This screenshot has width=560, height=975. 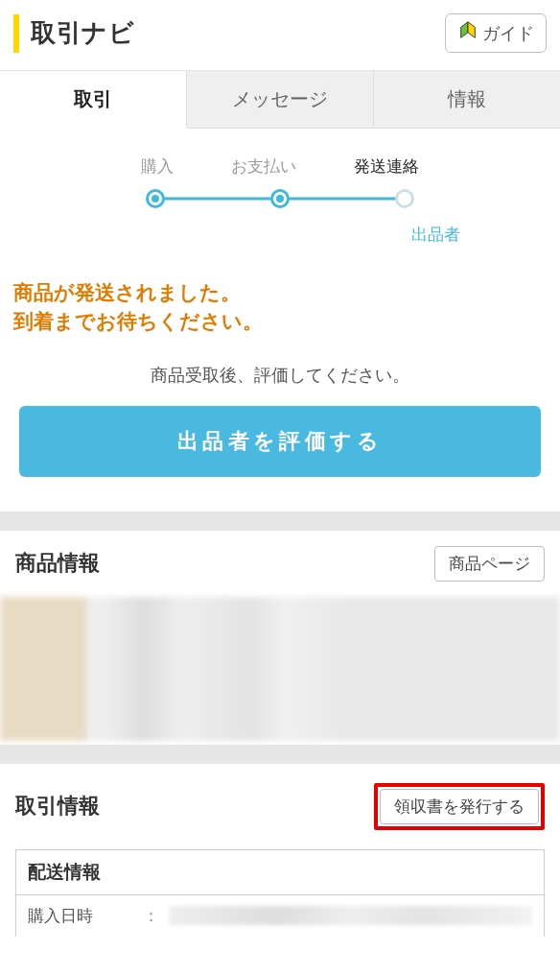 What do you see at coordinates (280, 36) in the screenshot?
I see `page-header: 取引ナビ ガイド` at bounding box center [280, 36].